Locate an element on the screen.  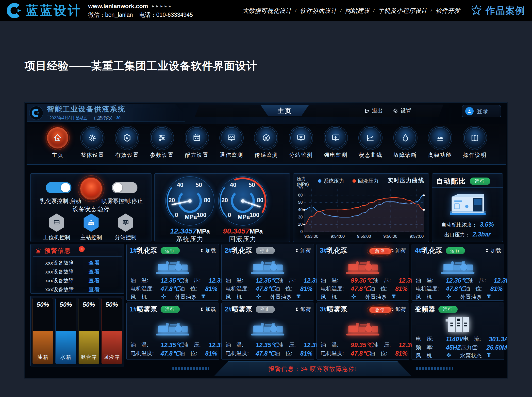
avatar is located at coordinates (469, 111).